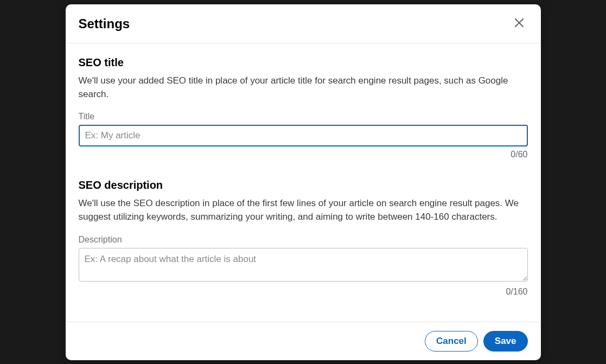 Image resolution: width=606 pixels, height=364 pixels. I want to click on seo-title-input, so click(303, 136).